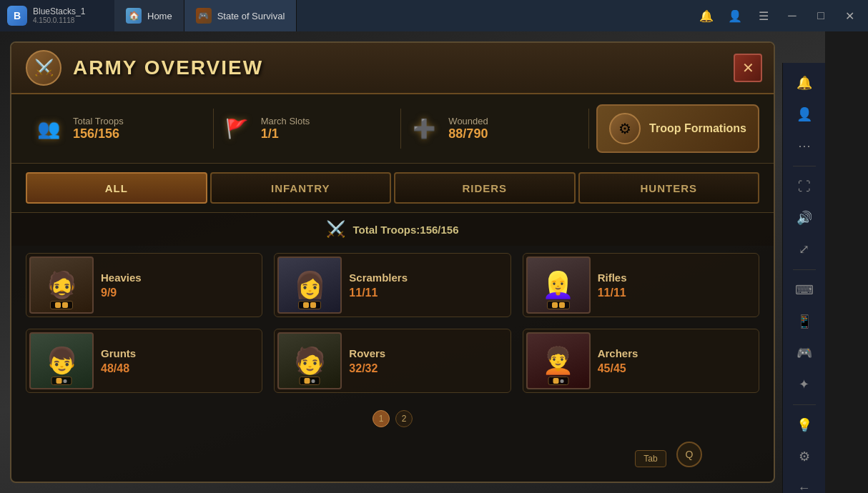  What do you see at coordinates (698, 129) in the screenshot?
I see `troop-formations-label: Troop Formations` at bounding box center [698, 129].